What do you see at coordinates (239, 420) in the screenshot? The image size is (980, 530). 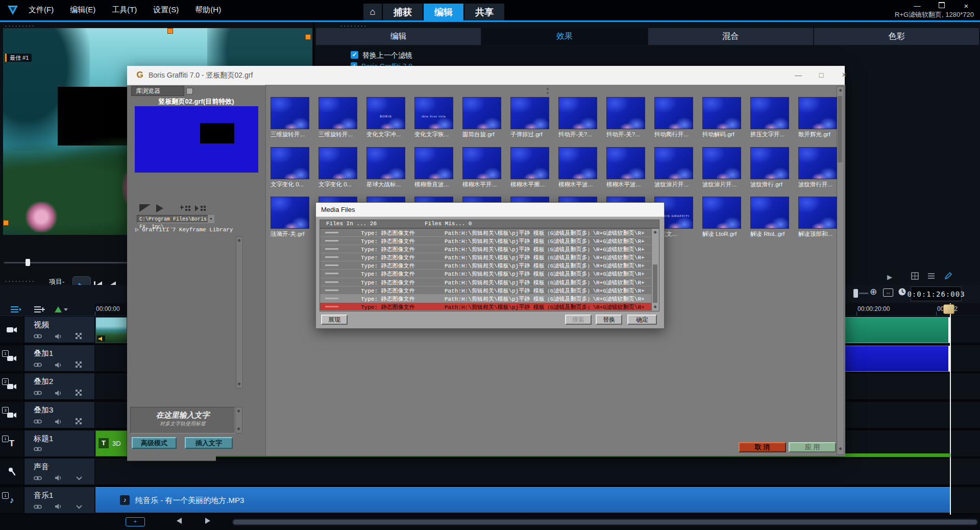 I see `textbox-scrollbar: ◆ ◆` at bounding box center [239, 420].